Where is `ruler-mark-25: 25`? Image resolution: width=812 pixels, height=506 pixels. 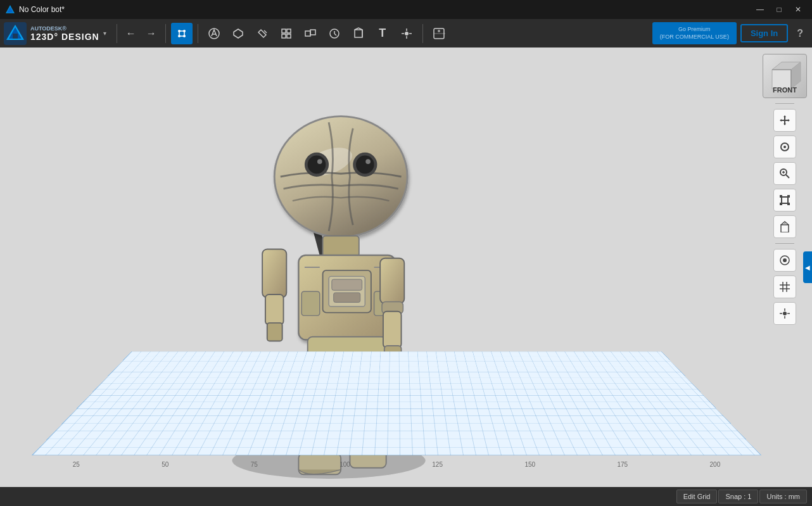 ruler-mark-25: 25 is located at coordinates (76, 465).